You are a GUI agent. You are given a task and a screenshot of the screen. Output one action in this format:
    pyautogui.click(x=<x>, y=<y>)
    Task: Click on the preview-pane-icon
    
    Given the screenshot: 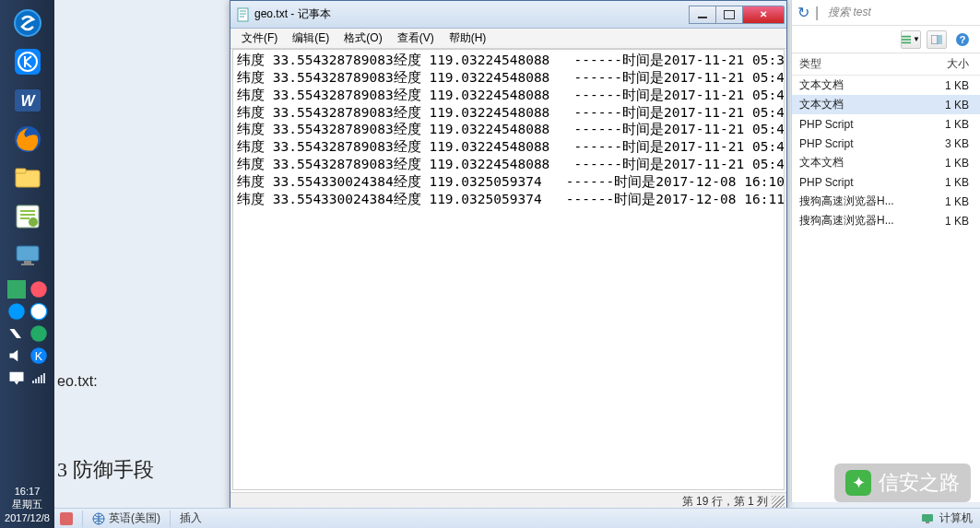 What is the action you would take?
    pyautogui.click(x=937, y=40)
    